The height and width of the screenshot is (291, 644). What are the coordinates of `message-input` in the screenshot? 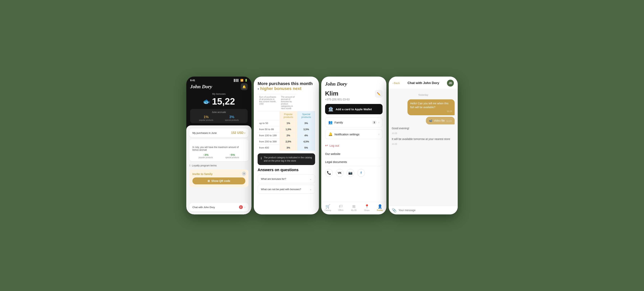 It's located at (426, 210).